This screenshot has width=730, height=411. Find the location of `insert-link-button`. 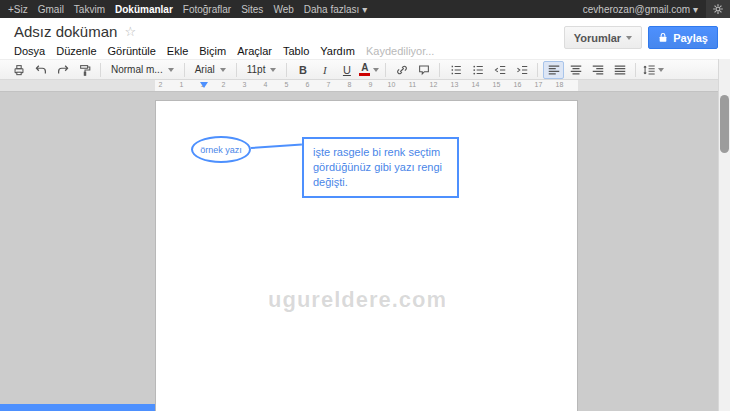

insert-link-button is located at coordinates (402, 70).